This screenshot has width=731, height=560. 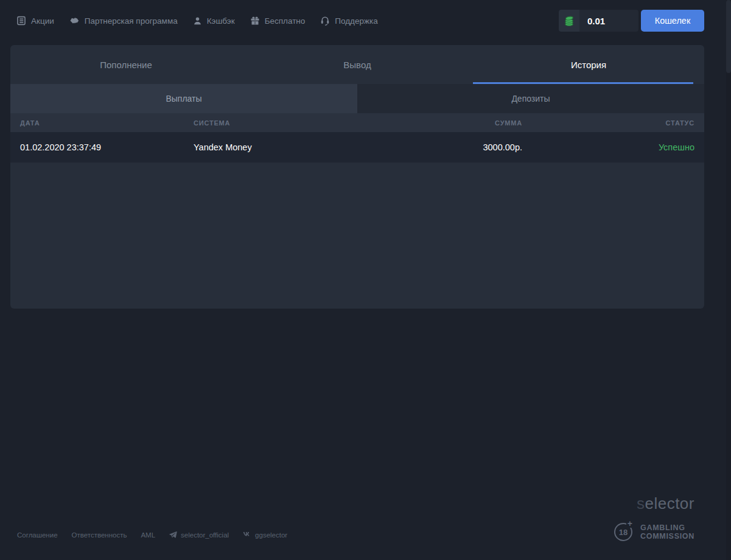 I want to click on footer-links: Соглашение Ответственность AML selector_…, so click(x=152, y=535).